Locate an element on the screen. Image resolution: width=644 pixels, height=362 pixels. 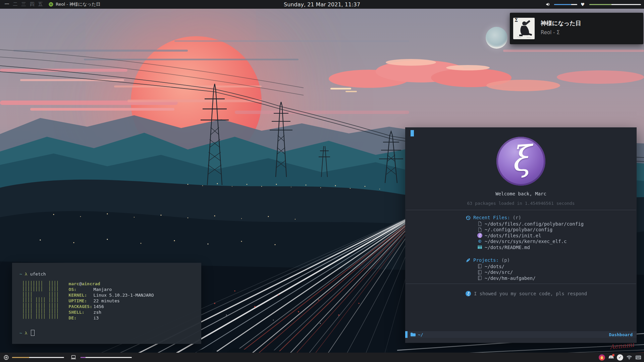
workspace-3: 三 is located at coordinates (23, 4).